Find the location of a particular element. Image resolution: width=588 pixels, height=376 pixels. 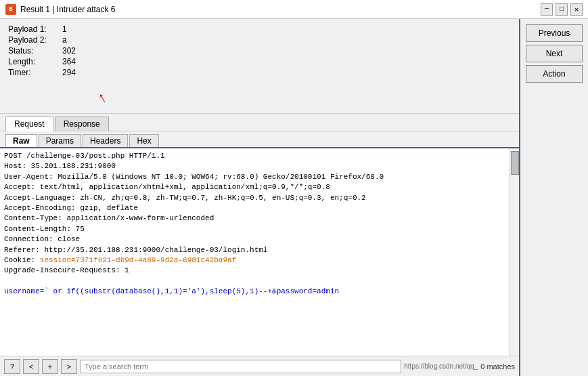

help-button: ? is located at coordinates (12, 367).